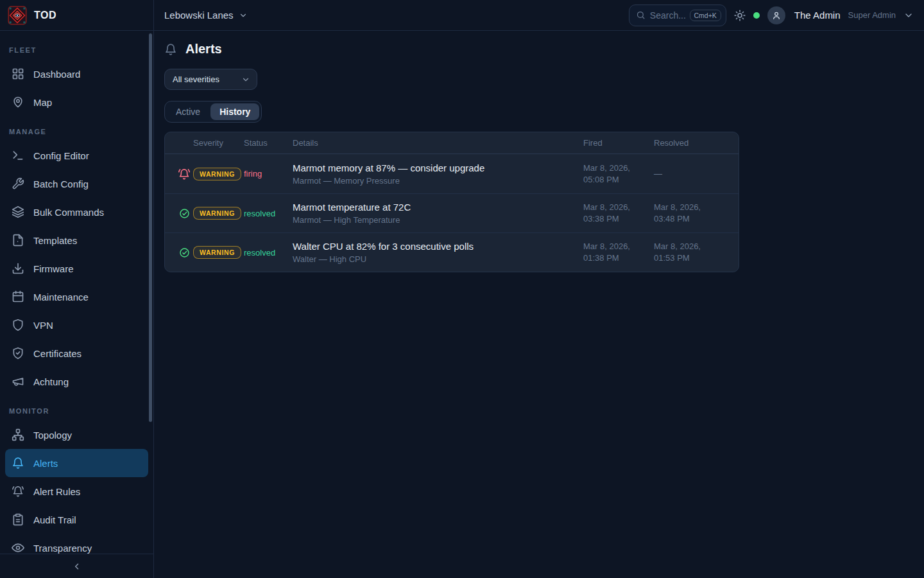 The image size is (924, 578). Describe the element at coordinates (817, 15) in the screenshot. I see `user-name: The Admin` at that location.